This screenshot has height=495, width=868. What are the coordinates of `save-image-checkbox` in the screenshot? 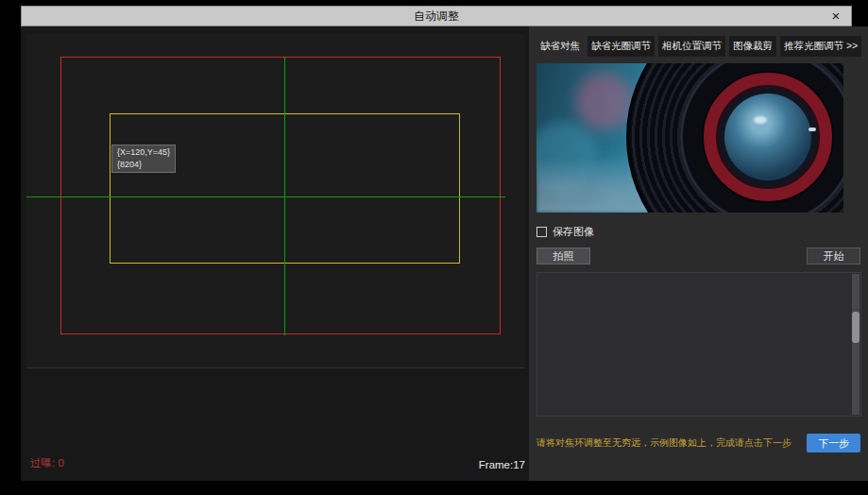 It's located at (542, 232).